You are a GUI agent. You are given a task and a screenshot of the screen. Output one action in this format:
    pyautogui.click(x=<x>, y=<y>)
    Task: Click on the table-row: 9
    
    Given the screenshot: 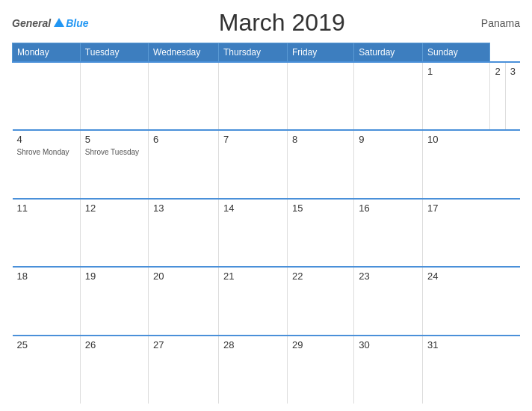 What is the action you would take?
    pyautogui.click(x=389, y=164)
    